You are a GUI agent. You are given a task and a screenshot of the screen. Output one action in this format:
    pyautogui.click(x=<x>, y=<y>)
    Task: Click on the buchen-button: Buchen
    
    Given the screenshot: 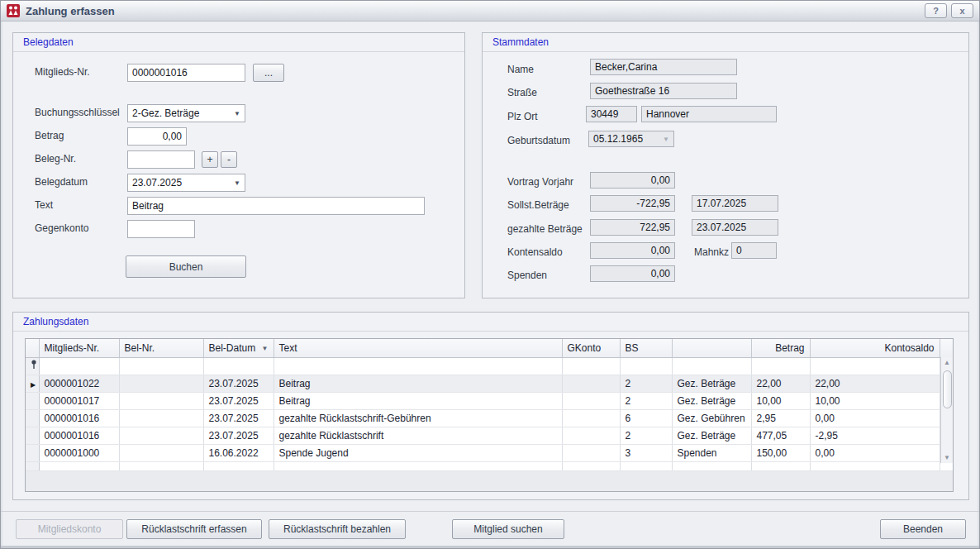 What is the action you would take?
    pyautogui.click(x=186, y=266)
    